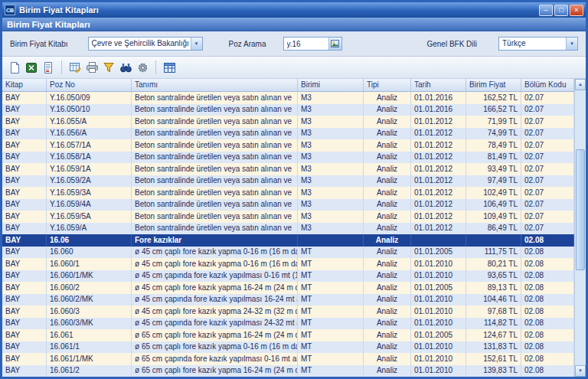 This screenshot has width=588, height=379. I want to click on page-title: Birim Fiyat Kitapları, so click(294, 25).